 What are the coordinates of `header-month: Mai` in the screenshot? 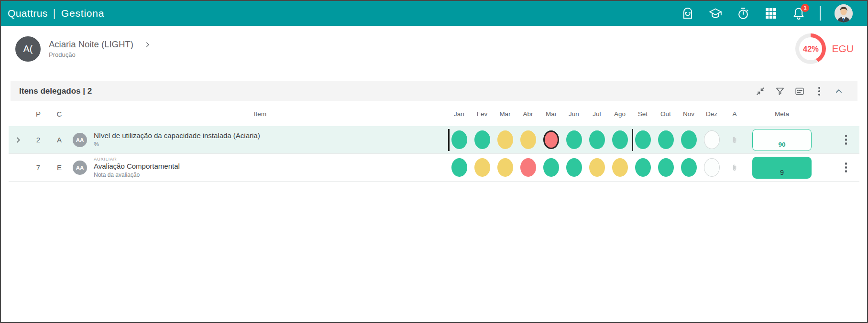 It's located at (551, 114).